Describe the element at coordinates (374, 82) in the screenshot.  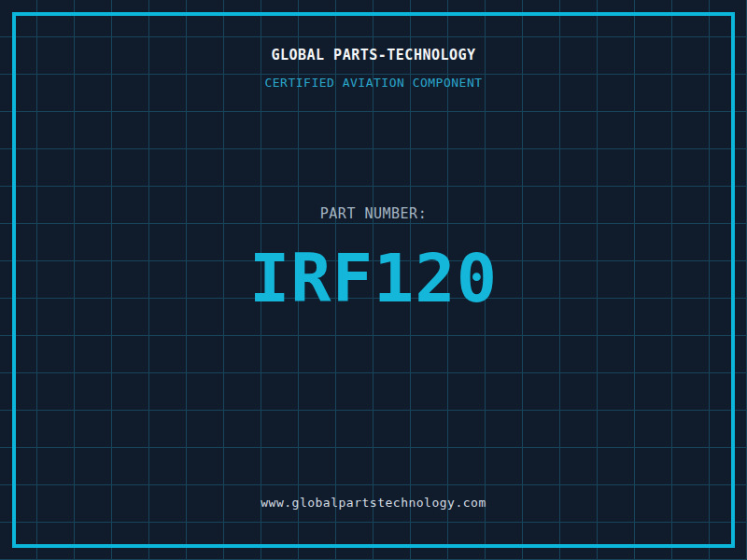
I see `certification-tagline: CERTIFIED AVIATION COMPONENT` at that location.